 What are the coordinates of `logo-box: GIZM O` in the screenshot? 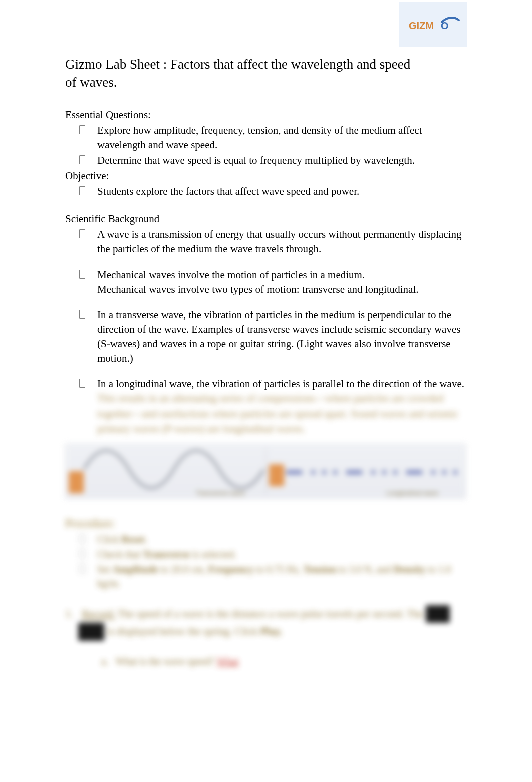 It's located at (433, 25).